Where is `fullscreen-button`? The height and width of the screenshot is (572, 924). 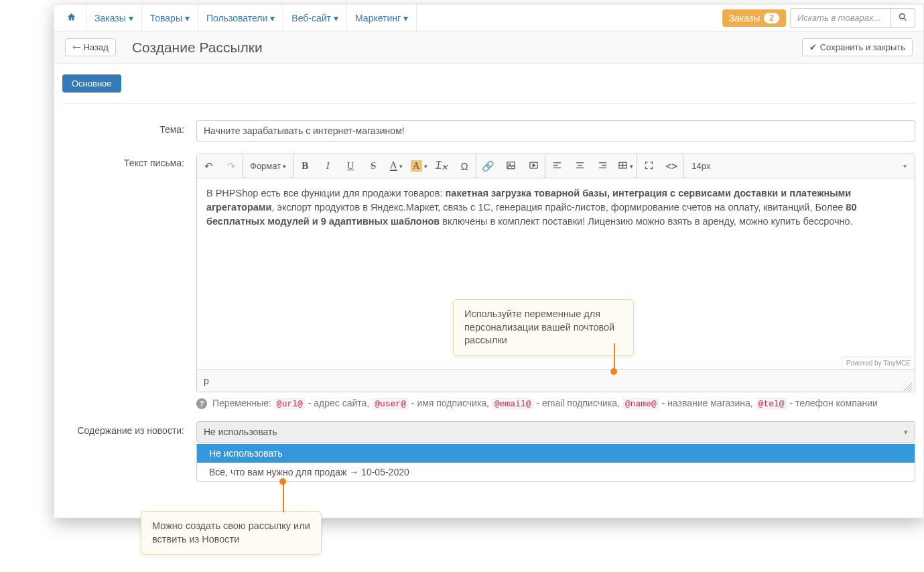 fullscreen-button is located at coordinates (649, 166).